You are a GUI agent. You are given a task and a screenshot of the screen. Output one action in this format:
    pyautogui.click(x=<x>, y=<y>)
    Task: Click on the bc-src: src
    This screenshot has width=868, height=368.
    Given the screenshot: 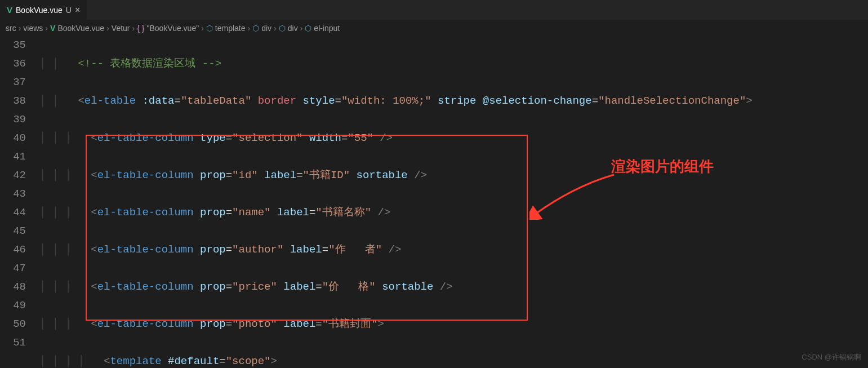 What is the action you would take?
    pyautogui.click(x=11, y=28)
    